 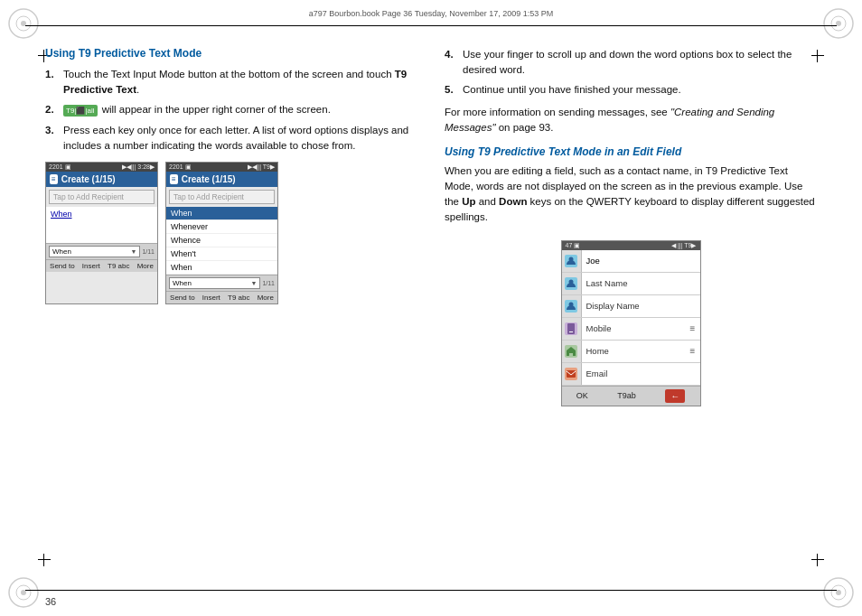 What do you see at coordinates (52, 110) in the screenshot?
I see `step-2-num: 2.` at bounding box center [52, 110].